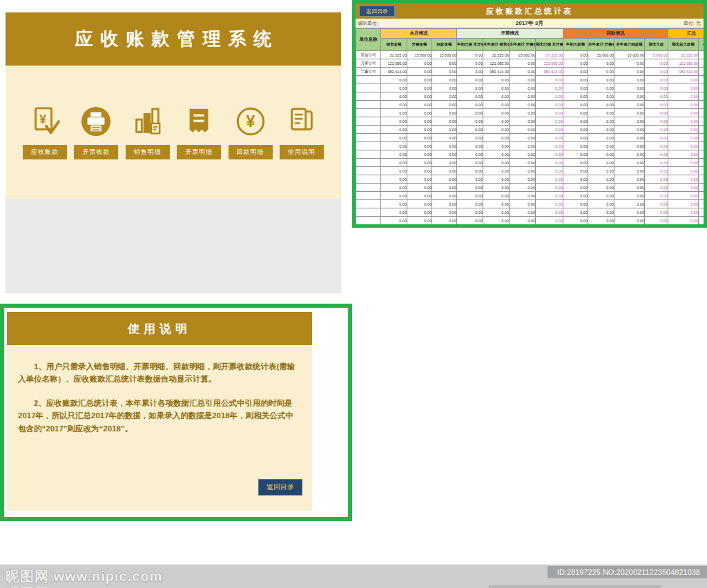 The width and height of the screenshot is (707, 588). I want to click on col-header: 期末总欠款额, so click(684, 45).